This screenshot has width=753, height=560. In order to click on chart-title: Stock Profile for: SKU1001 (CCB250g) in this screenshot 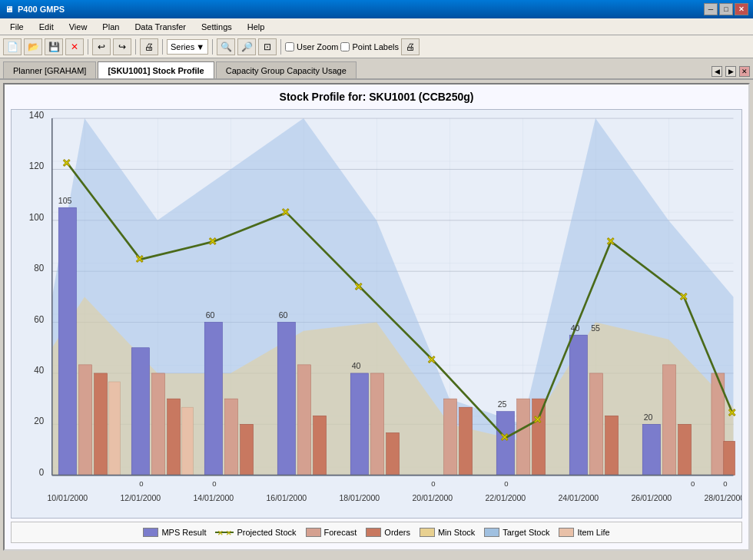, I will do `click(376, 97)`.